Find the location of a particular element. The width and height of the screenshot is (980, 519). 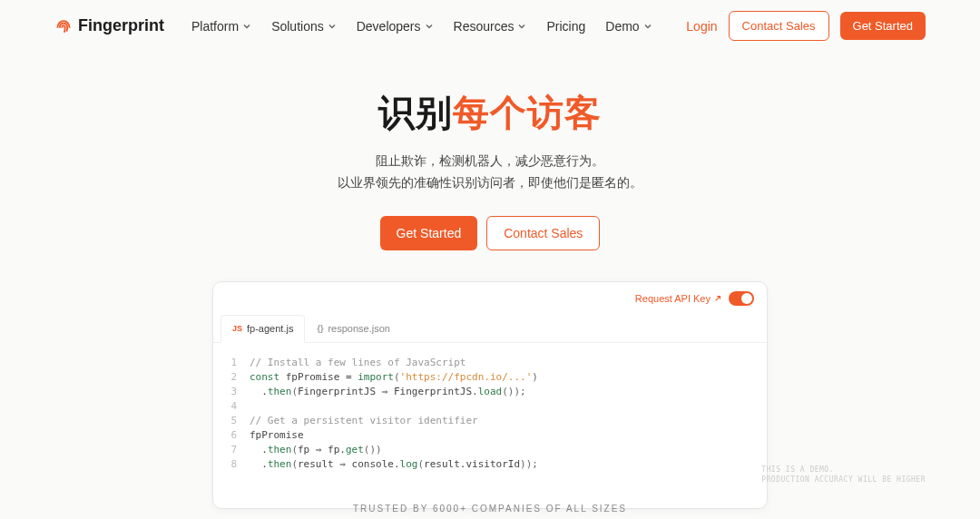

hero-title-plain: 识别 is located at coordinates (416, 113).